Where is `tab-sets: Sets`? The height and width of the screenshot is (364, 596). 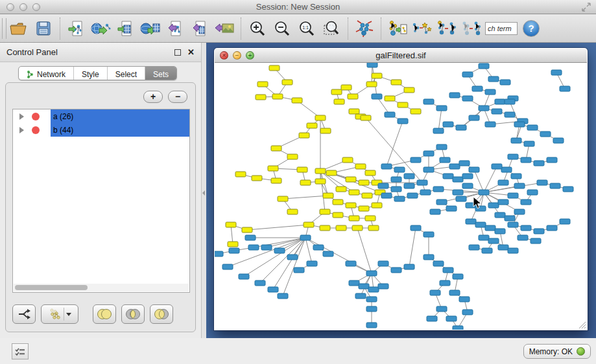
tab-sets: Sets is located at coordinates (161, 73).